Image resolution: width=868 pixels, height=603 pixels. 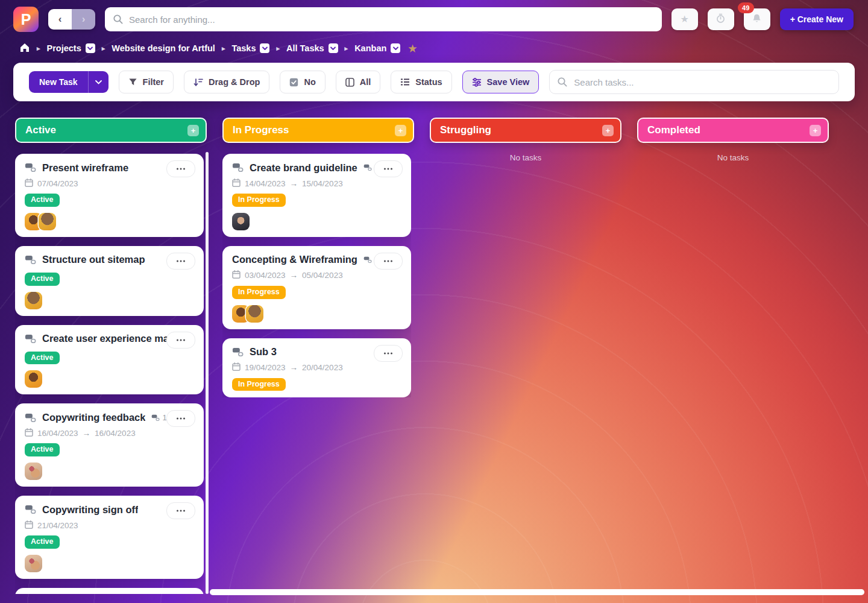 I want to click on card-date-row: 21/04/2023, so click(x=110, y=525).